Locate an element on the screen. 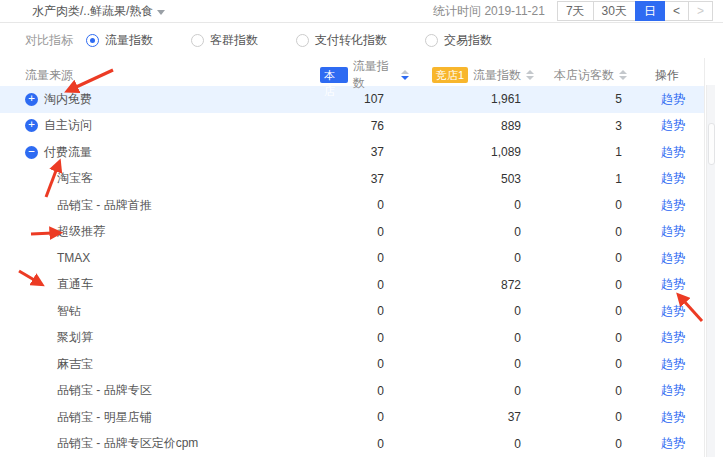  radio-conversion-index: 支付转化指数 is located at coordinates (342, 40).